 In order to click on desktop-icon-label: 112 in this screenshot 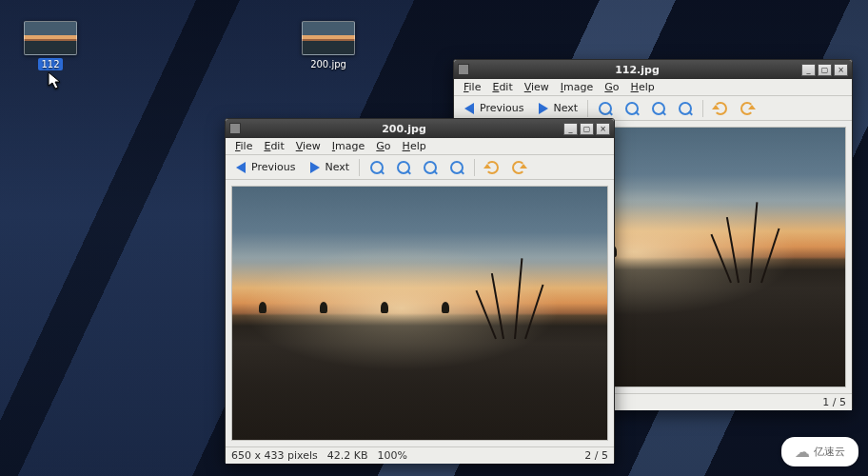, I will do `click(49, 65)`.